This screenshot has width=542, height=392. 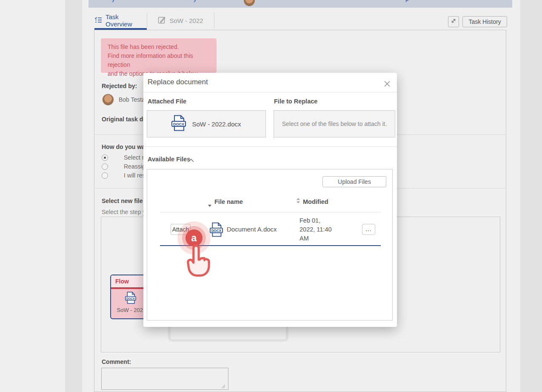 I want to click on sort-both-icon, so click(x=298, y=202).